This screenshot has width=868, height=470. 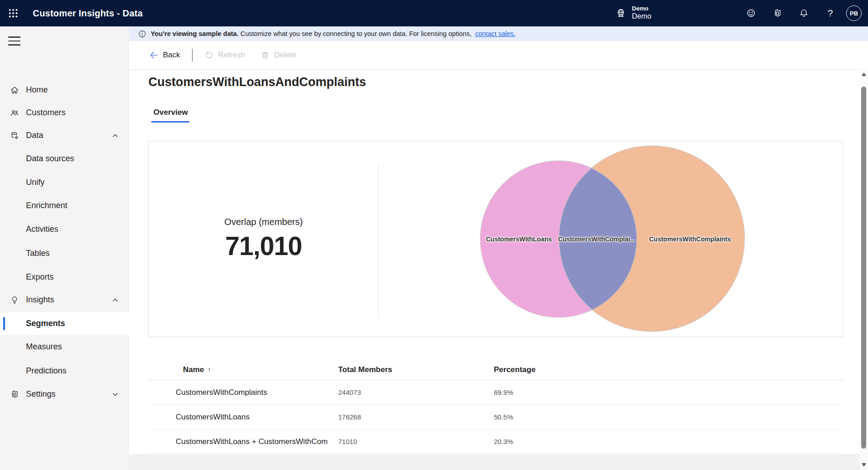 What do you see at coordinates (225, 56) in the screenshot?
I see `refresh-button: Refresh` at bounding box center [225, 56].